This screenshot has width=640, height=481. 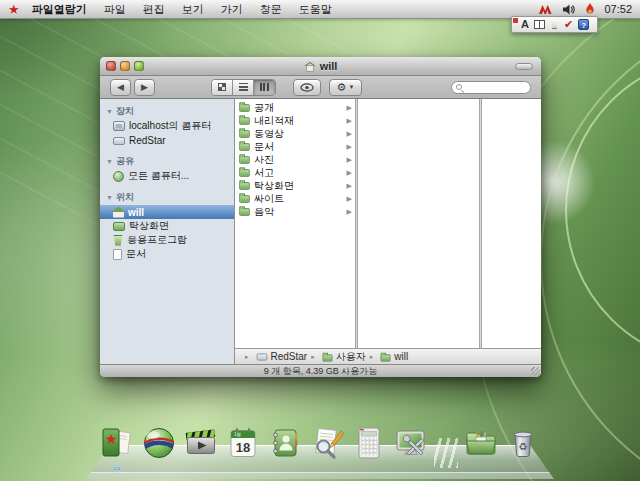 What do you see at coordinates (327, 443) in the screenshot?
I see `dock-text-editor-icon` at bounding box center [327, 443].